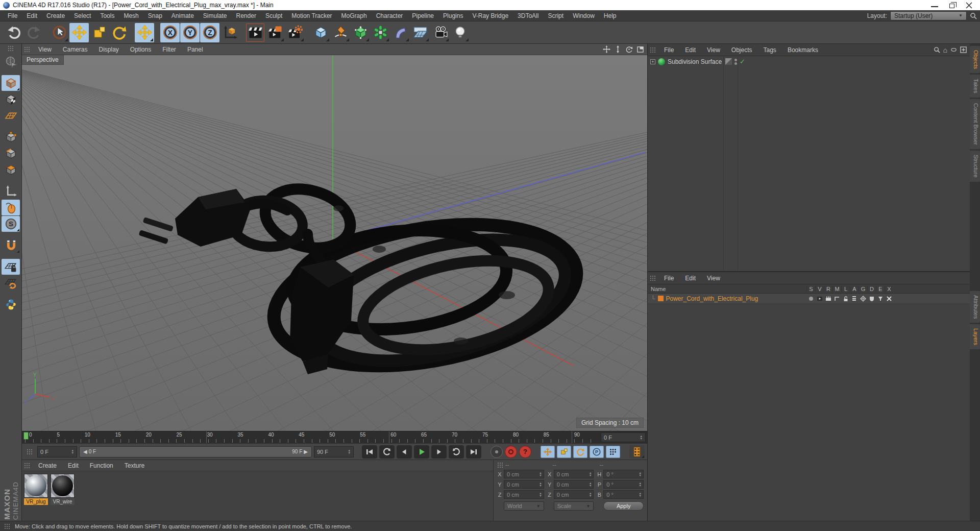 The height and width of the screenshot is (531, 980). Describe the element at coordinates (525, 452) in the screenshot. I see `keyframe-selection-button: ?` at that location.